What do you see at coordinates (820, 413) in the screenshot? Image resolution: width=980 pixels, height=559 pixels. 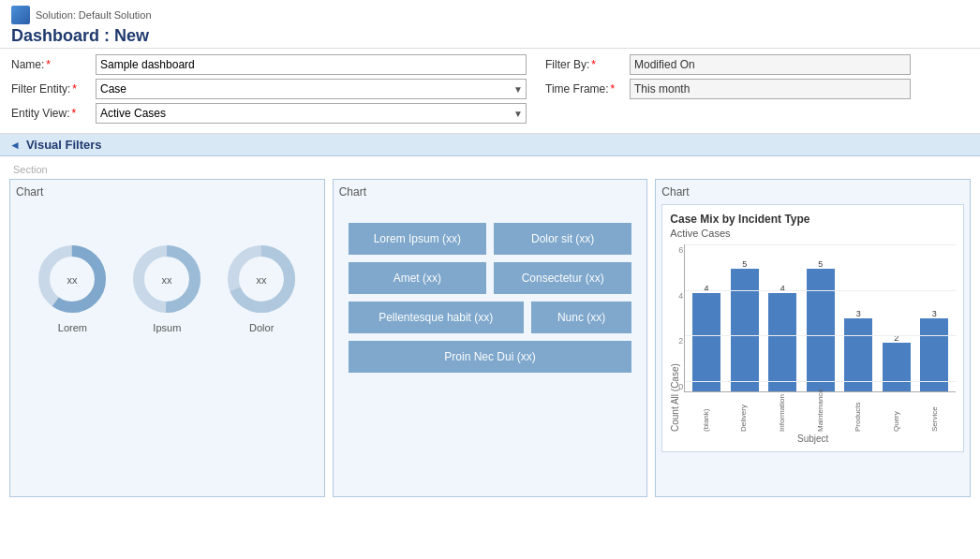 I see `x-labels-row: (blank) Delivery Information Maintenance…` at bounding box center [820, 413].